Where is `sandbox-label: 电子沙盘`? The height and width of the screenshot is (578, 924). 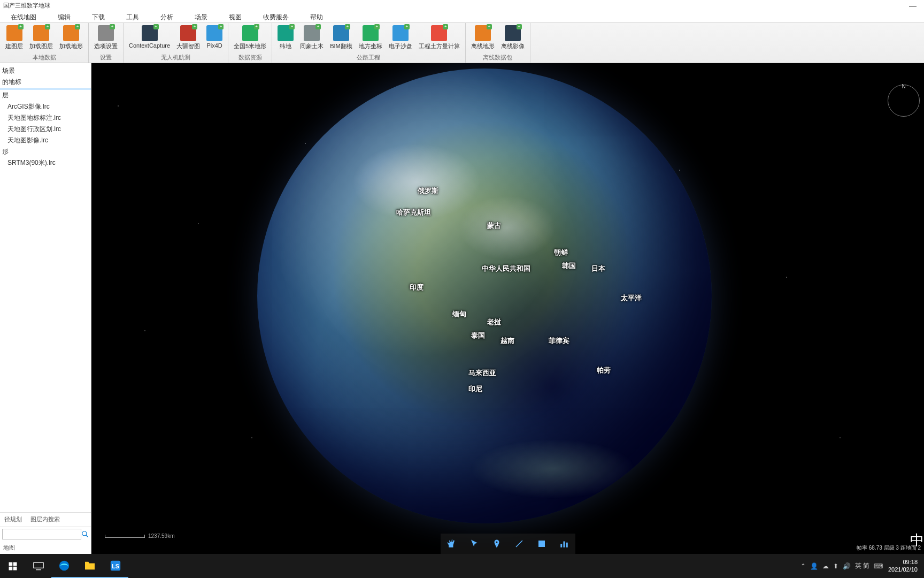 sandbox-label: 电子沙盘 is located at coordinates (401, 46).